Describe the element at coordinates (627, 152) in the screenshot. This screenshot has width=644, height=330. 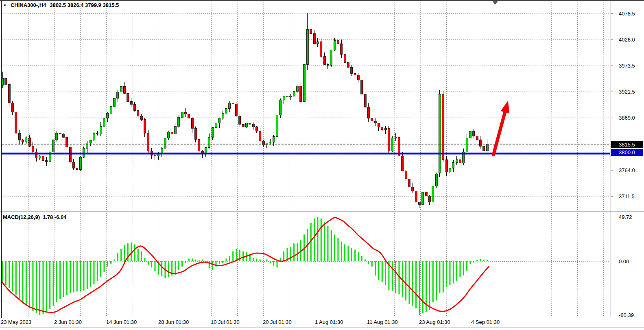
I see `hline-price-badge: 3800.0` at that location.